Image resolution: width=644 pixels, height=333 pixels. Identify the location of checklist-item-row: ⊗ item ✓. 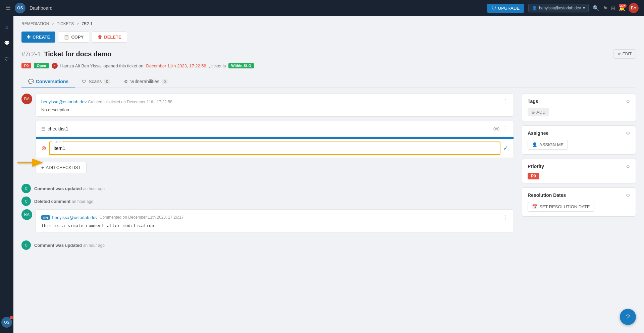
(275, 148).